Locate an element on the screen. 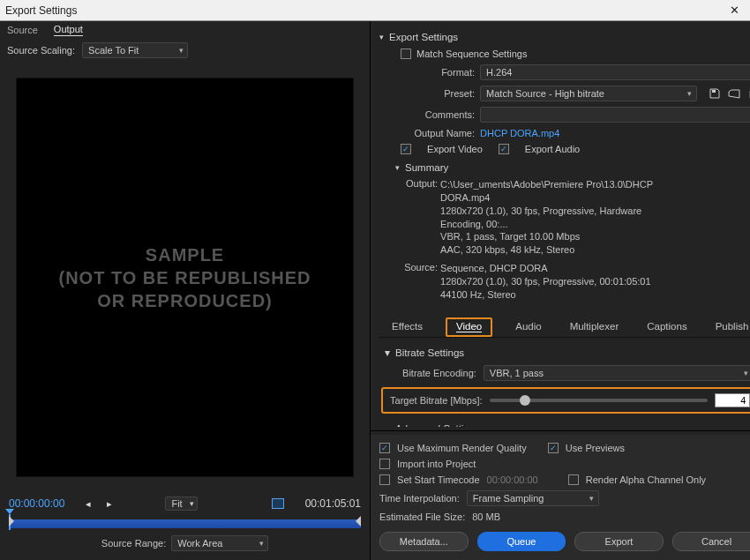 The height and width of the screenshot is (560, 750). summary-source-label: Source: is located at coordinates (419, 267).